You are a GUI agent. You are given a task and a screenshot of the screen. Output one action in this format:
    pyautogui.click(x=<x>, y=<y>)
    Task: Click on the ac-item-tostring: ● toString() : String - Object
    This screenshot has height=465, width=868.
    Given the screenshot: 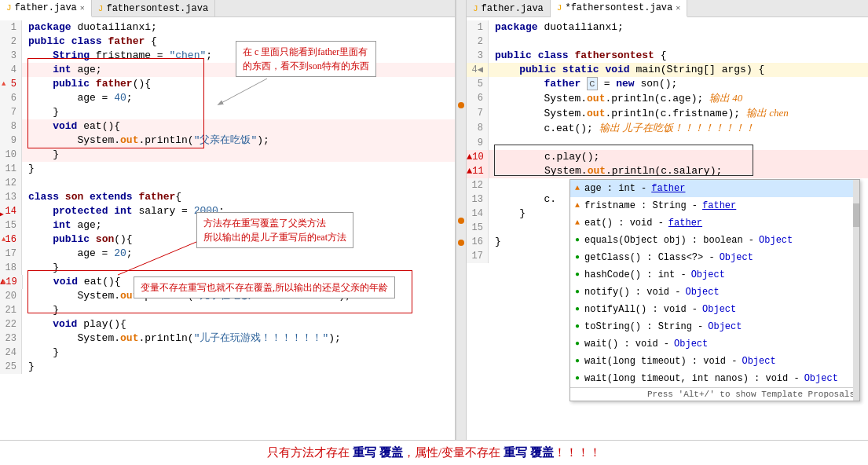 What is the action you would take?
    pyautogui.click(x=715, y=327)
    